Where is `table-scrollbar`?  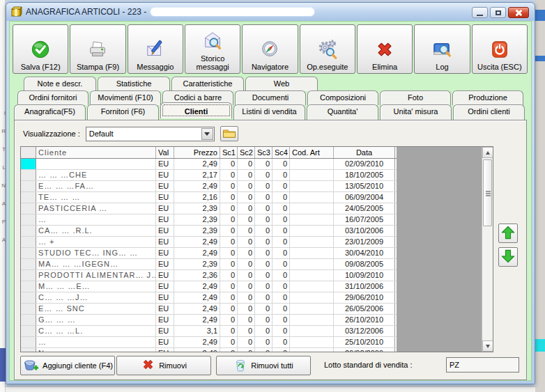 table-scrollbar is located at coordinates (487, 249).